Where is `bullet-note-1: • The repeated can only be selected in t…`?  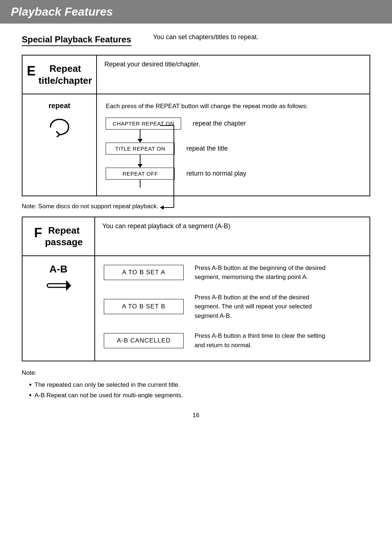
bullet-note-1: • The repeated can only be selected in t… is located at coordinates (200, 385).